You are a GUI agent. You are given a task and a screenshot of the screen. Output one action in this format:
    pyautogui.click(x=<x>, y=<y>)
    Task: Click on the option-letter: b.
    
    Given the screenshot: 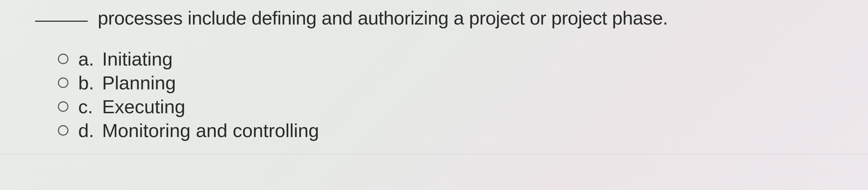 What is the action you would take?
    pyautogui.click(x=90, y=83)
    